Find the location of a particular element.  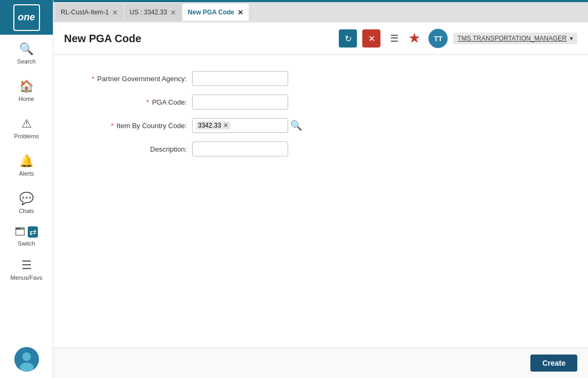

item-country-label: * Item By Country Code: is located at coordinates (133, 126).